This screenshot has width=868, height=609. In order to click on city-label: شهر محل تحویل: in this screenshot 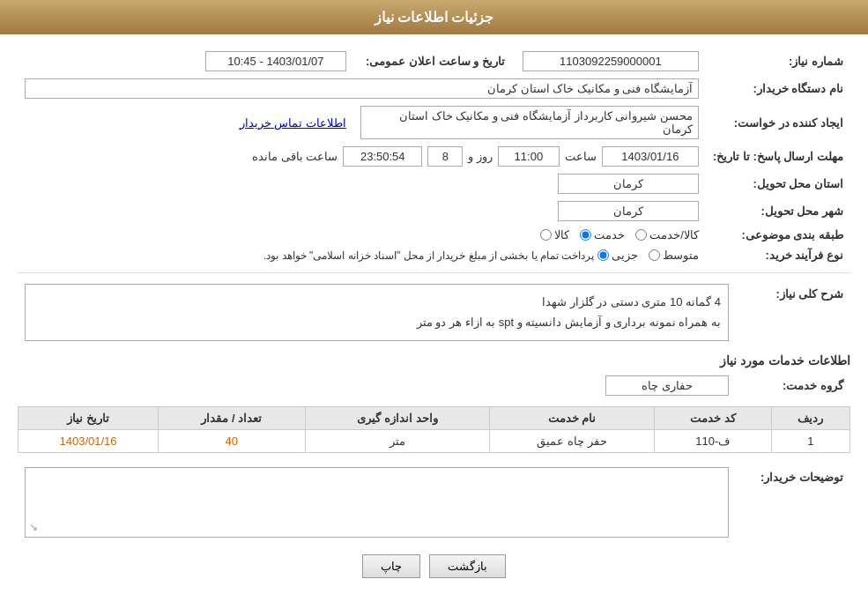, I will do `click(778, 212)`.